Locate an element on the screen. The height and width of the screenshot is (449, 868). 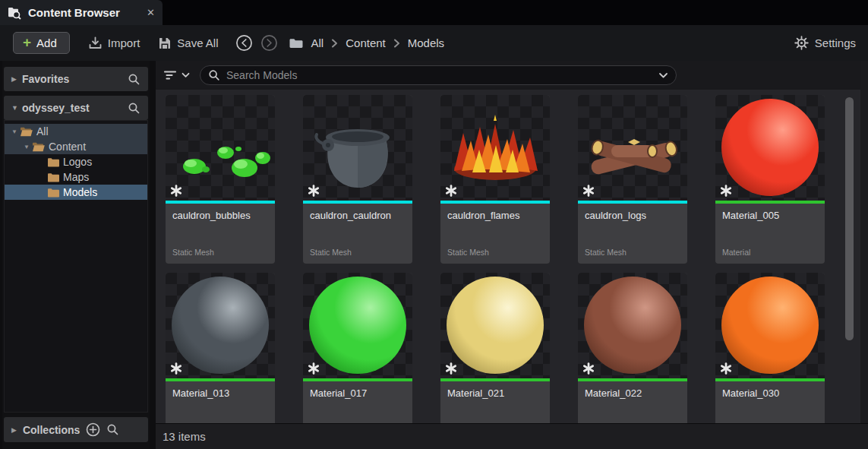
folder-tree: ▼ All ▼ is located at coordinates (76, 266).